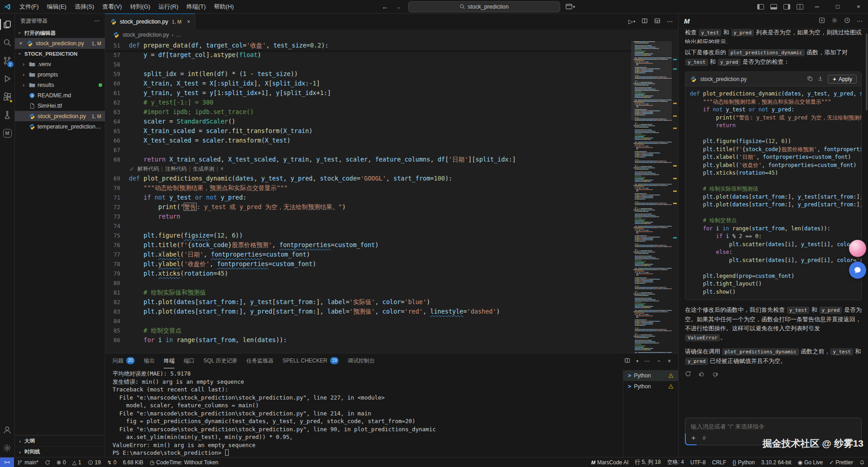 This screenshot has width=868, height=467. I want to click on minimize-button: ─, so click(817, 7).